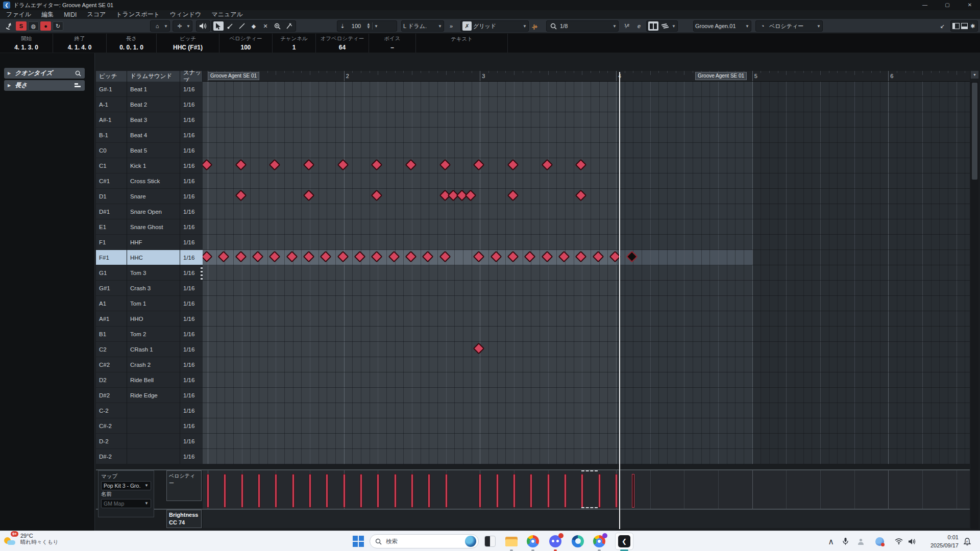 The image size is (980, 551). What do you see at coordinates (218, 26) in the screenshot?
I see `select-tool` at bounding box center [218, 26].